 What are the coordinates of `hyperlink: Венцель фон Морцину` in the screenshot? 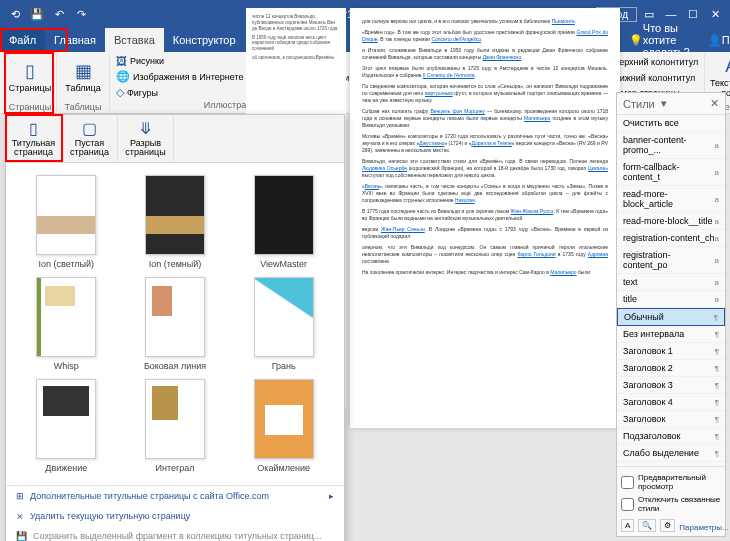 It's located at (458, 111).